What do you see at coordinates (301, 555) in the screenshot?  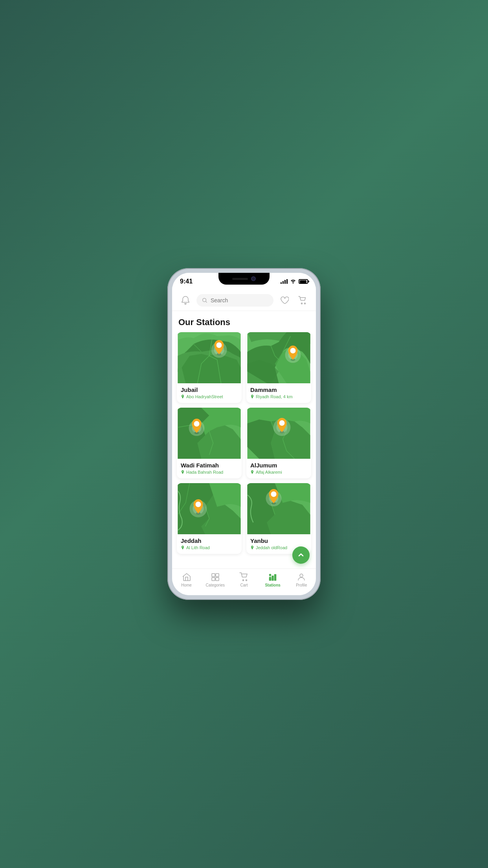 I see `chevron-up-icon` at bounding box center [301, 555].